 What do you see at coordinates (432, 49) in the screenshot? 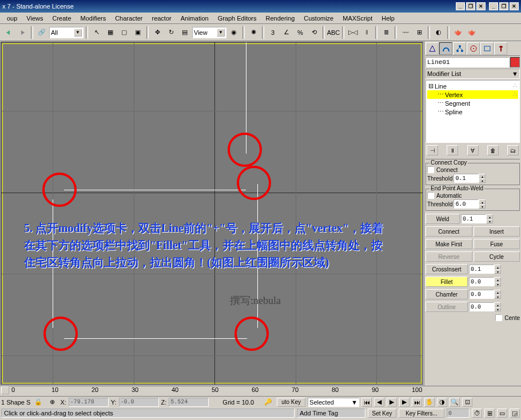
I see `create-tab` at bounding box center [432, 49].